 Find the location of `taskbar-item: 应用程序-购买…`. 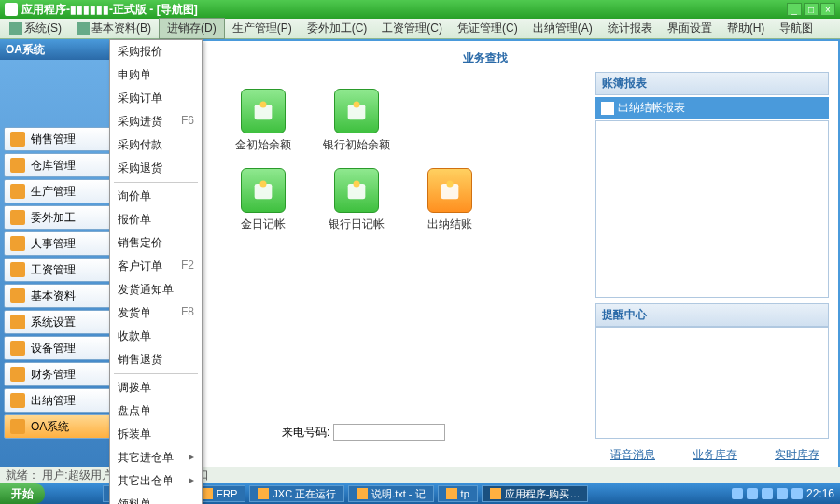

taskbar-item: 应用程序-购买… is located at coordinates (536, 494).